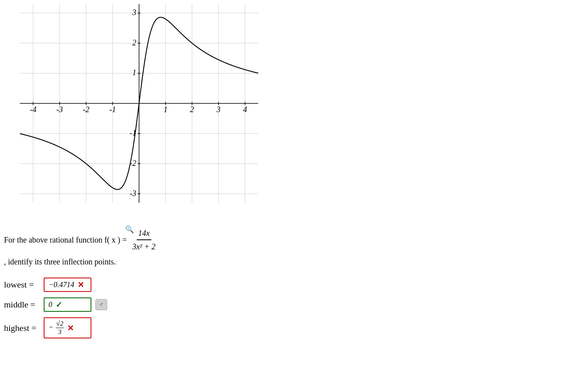  What do you see at coordinates (133, 285) in the screenshot?
I see `answer-row-lowest: lowest = −0.4714 ✕` at bounding box center [133, 285].